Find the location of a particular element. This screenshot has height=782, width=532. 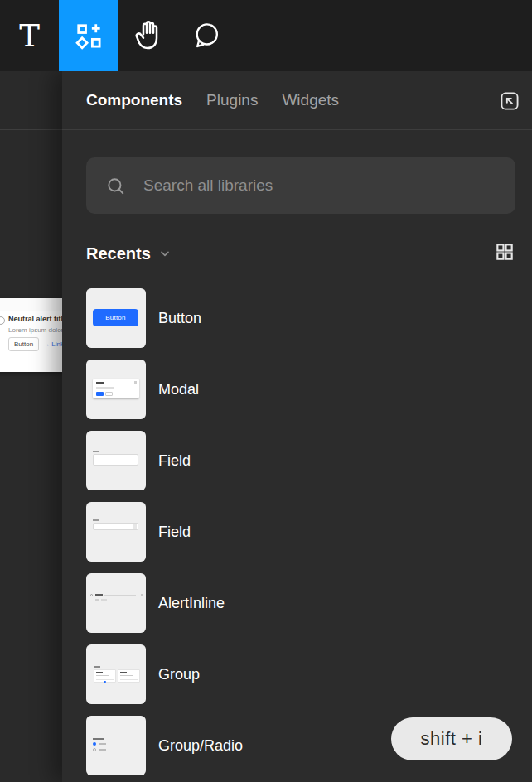

alert-link: → Link text is located at coordinates (53, 345).